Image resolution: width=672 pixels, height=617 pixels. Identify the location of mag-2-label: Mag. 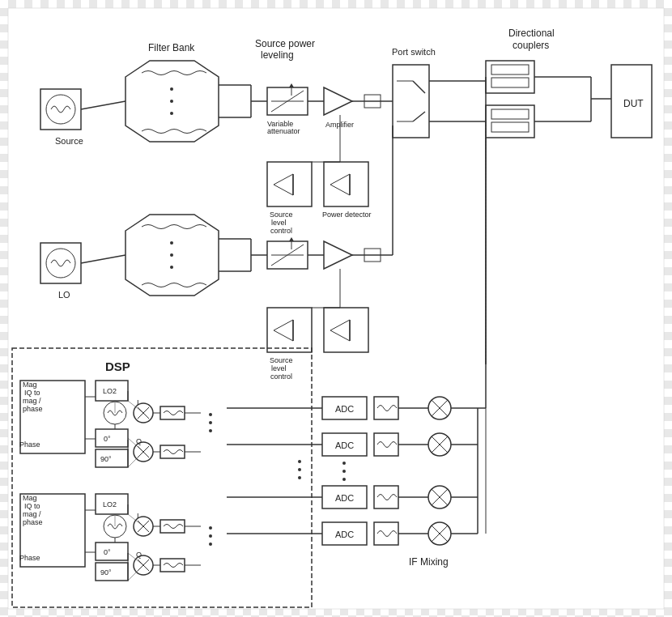
(30, 498).